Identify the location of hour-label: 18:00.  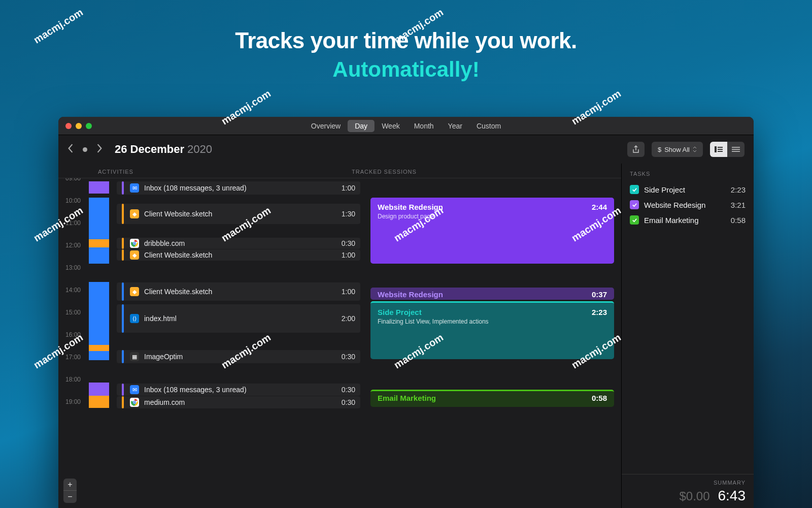
(73, 379).